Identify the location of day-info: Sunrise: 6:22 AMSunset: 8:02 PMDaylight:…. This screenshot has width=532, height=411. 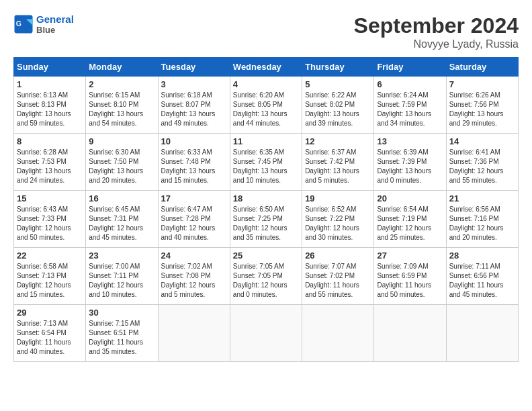
(338, 109).